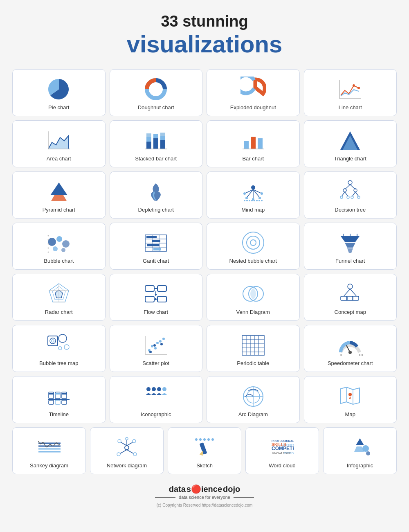  Describe the element at coordinates (350, 363) in the screenshot. I see `speedometer-chart-label: Speedometer chart` at that location.